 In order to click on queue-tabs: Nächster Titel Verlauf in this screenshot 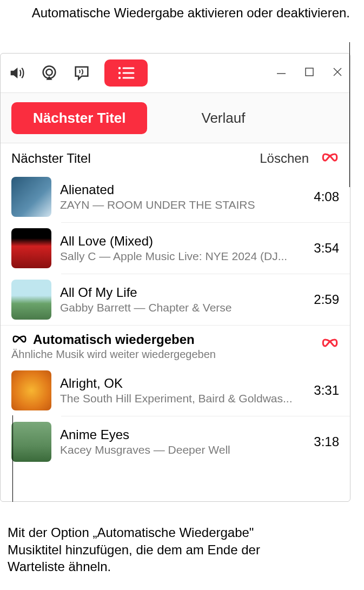, I will do `click(175, 118)`.